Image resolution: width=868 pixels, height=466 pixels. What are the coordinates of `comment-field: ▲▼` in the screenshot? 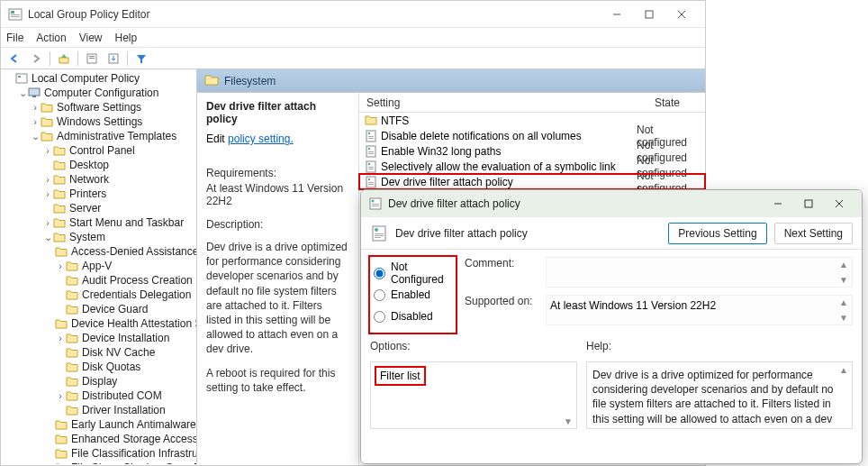 It's located at (699, 272).